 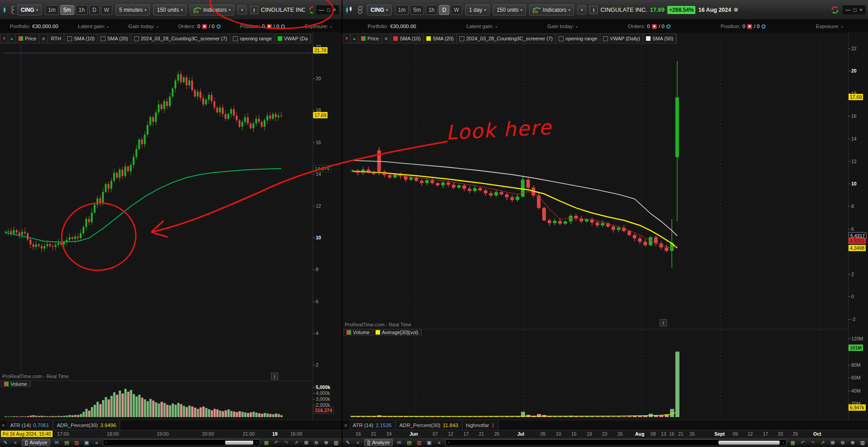 What do you see at coordinates (5, 39) in the screenshot?
I see `sell-arrow-icon: ▼` at bounding box center [5, 39].